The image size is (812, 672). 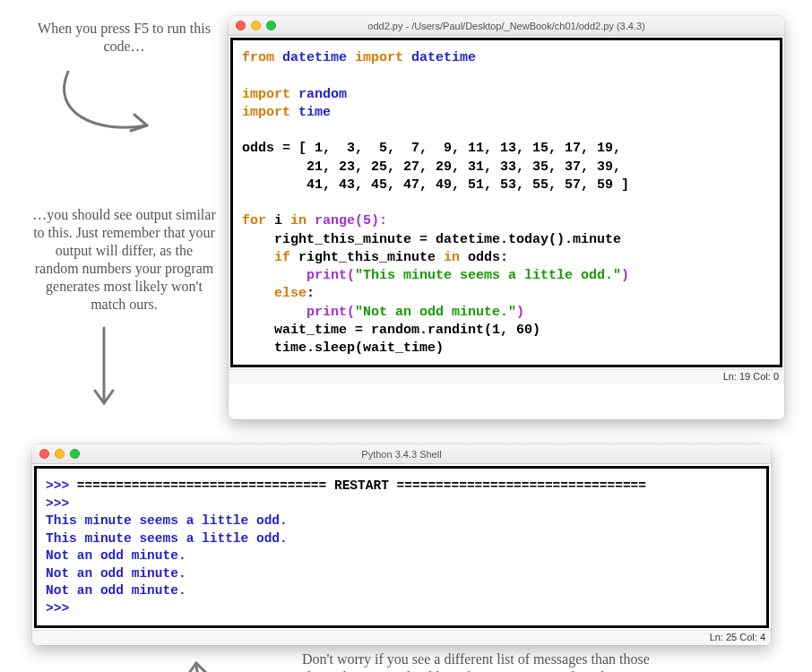 I want to click on shell-statusbar: Ln: 25 Col: 4, so click(x=402, y=638).